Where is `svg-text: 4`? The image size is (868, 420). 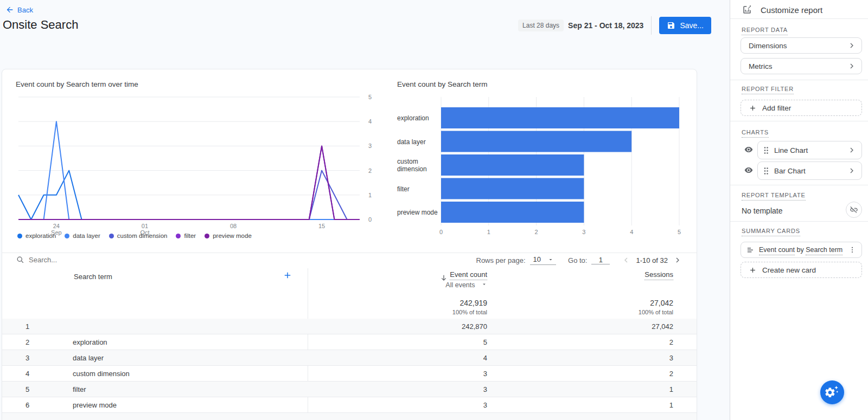
svg-text: 4 is located at coordinates (370, 121).